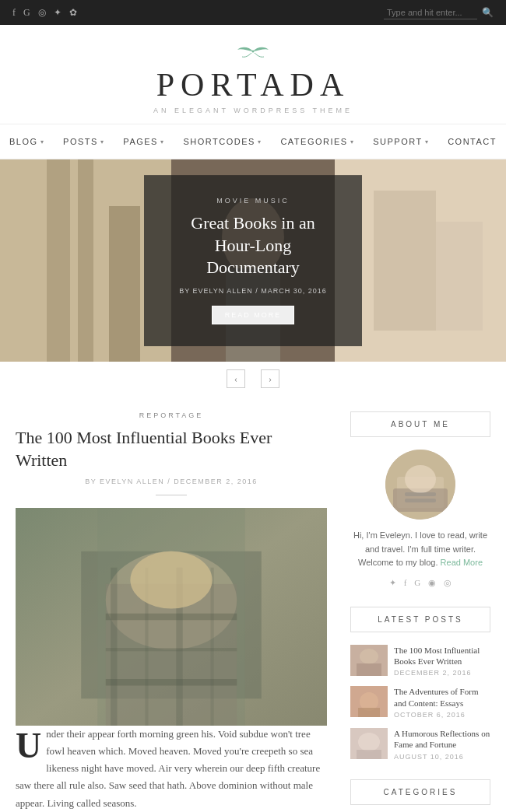 This screenshot has height=812, width=506. Describe the element at coordinates (253, 85) in the screenshot. I see `site-name: PORTADA` at that location.